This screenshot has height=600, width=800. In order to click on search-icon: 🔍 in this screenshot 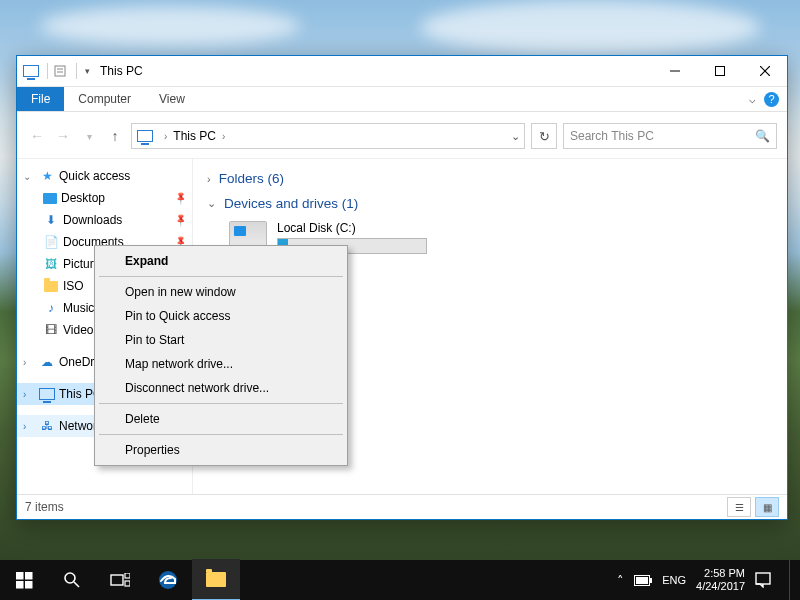, I will do `click(762, 136)`.